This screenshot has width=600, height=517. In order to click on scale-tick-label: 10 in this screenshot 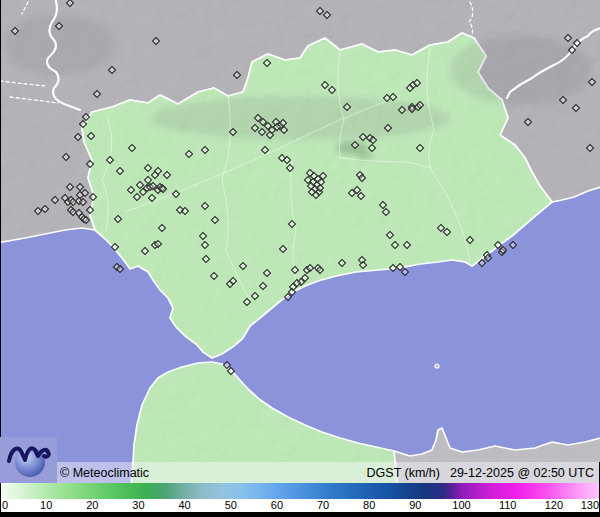, I will do `click(46, 506)`.